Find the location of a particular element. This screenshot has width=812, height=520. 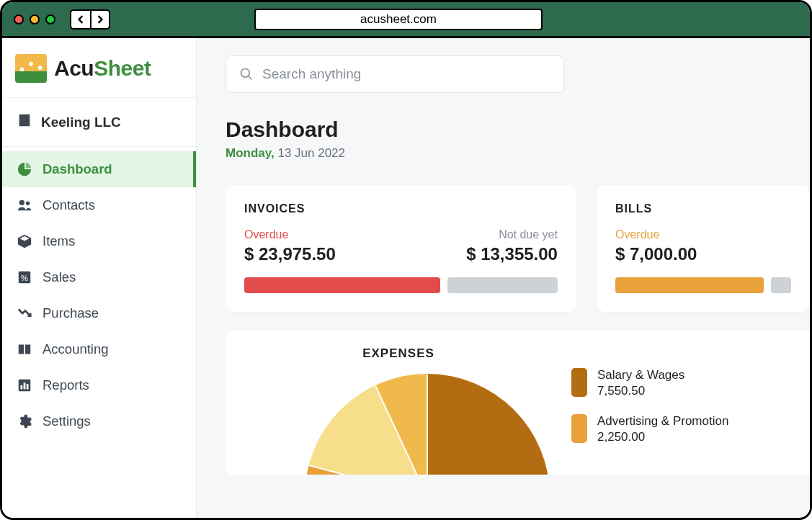

brand-logo-icon is located at coordinates (31, 68).